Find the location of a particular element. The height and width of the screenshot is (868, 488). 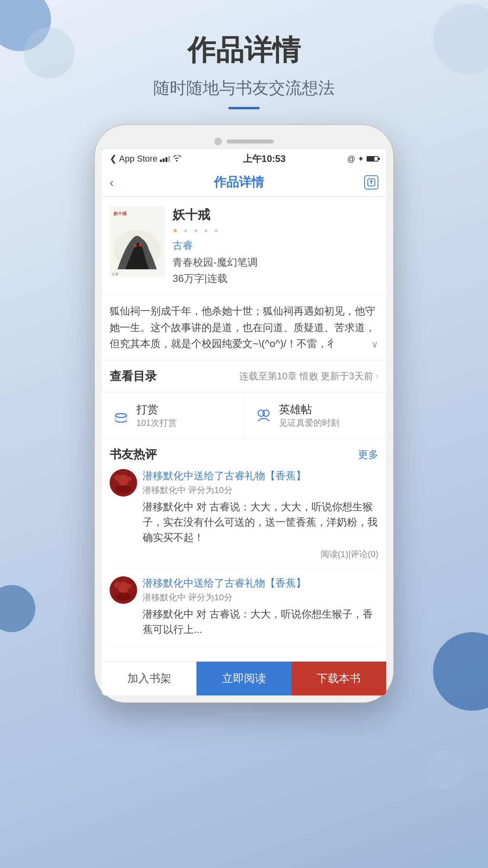

review-user-1: 潜移默化中 is located at coordinates (164, 490).